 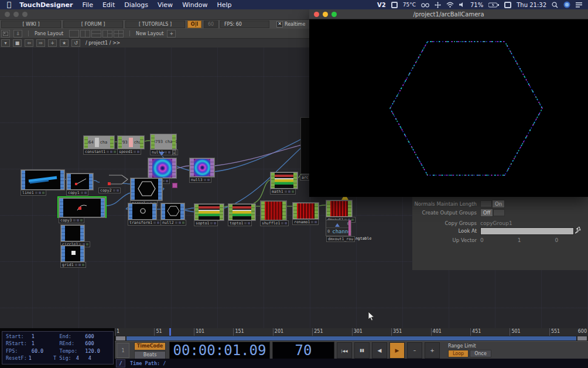 I want to click on menu-help: Help, so click(x=225, y=5).